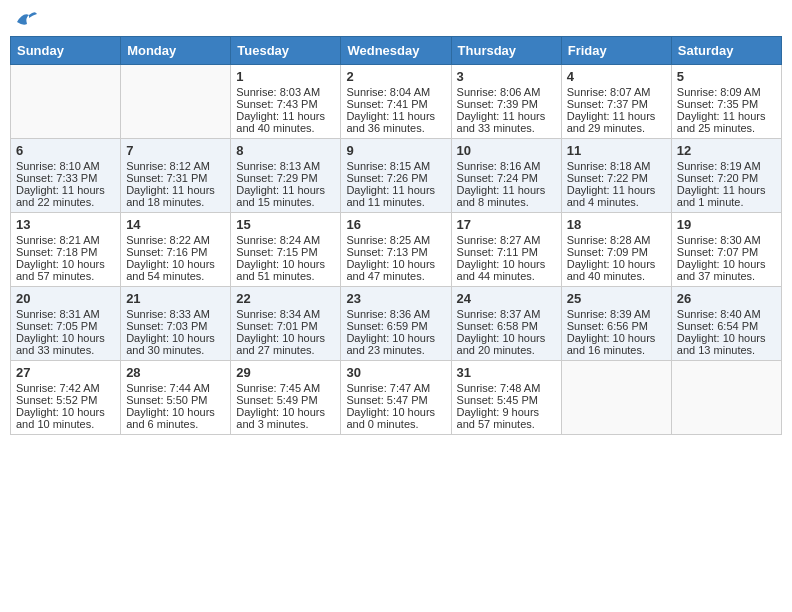 The image size is (792, 612). Describe the element at coordinates (396, 51) in the screenshot. I see `col-header-wednesday: Wednesday` at that location.